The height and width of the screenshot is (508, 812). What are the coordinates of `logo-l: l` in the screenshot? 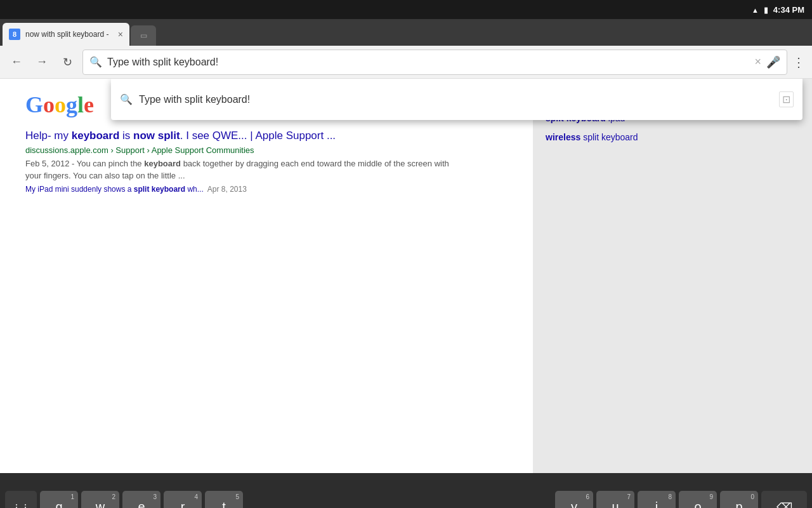 It's located at (81, 105).